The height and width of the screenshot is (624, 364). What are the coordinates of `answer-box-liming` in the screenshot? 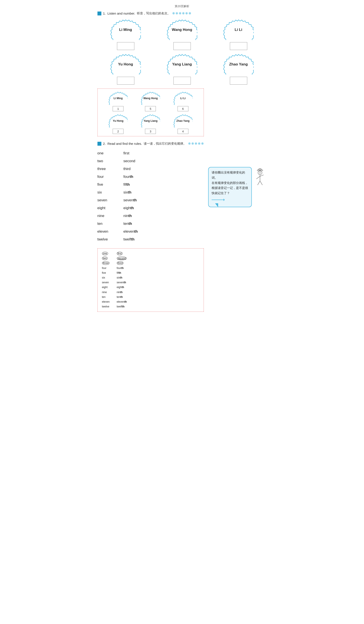 It's located at (126, 46).